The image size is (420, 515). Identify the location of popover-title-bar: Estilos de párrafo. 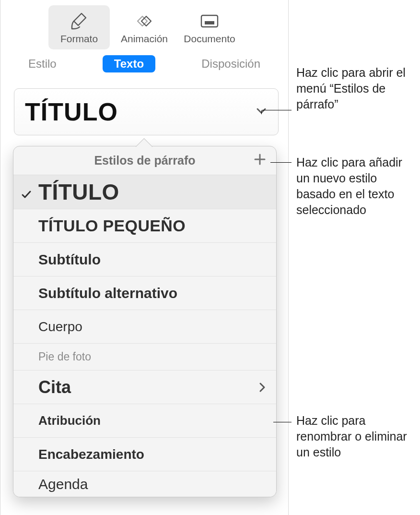
(145, 161).